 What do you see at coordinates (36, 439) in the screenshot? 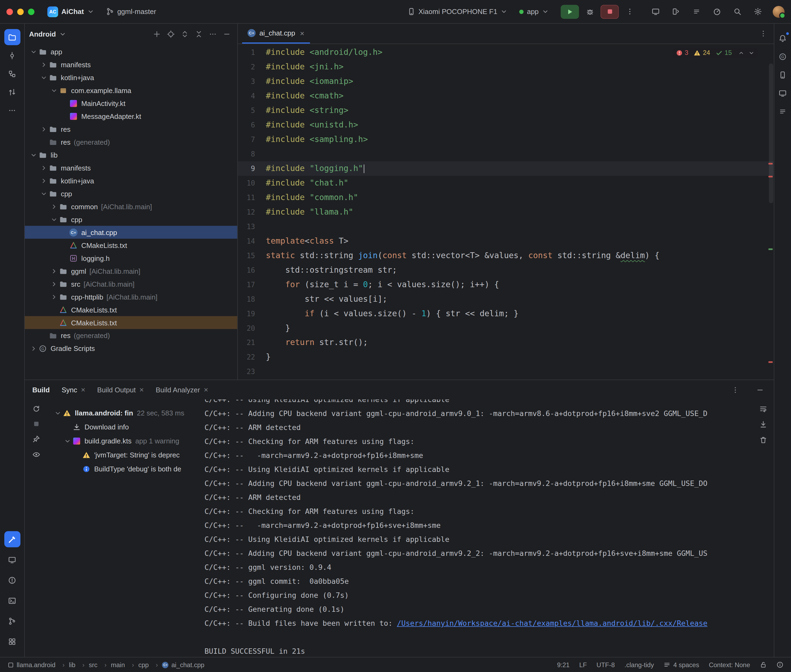
I see `pin-button` at bounding box center [36, 439].